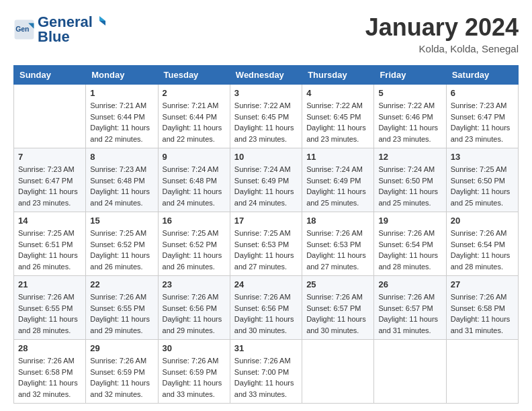 This screenshot has width=532, height=411. Describe the element at coordinates (266, 285) in the screenshot. I see `day-number: 24` at that location.